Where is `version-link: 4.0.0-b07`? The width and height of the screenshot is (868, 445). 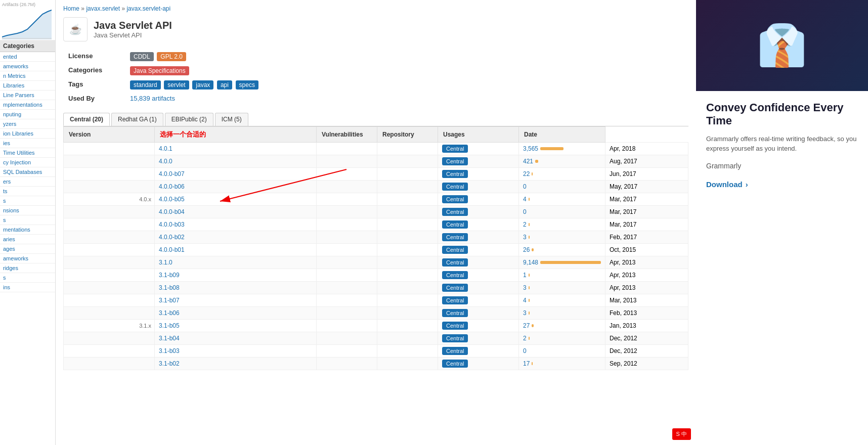
version-link: 4.0.0-b07 is located at coordinates (172, 174).